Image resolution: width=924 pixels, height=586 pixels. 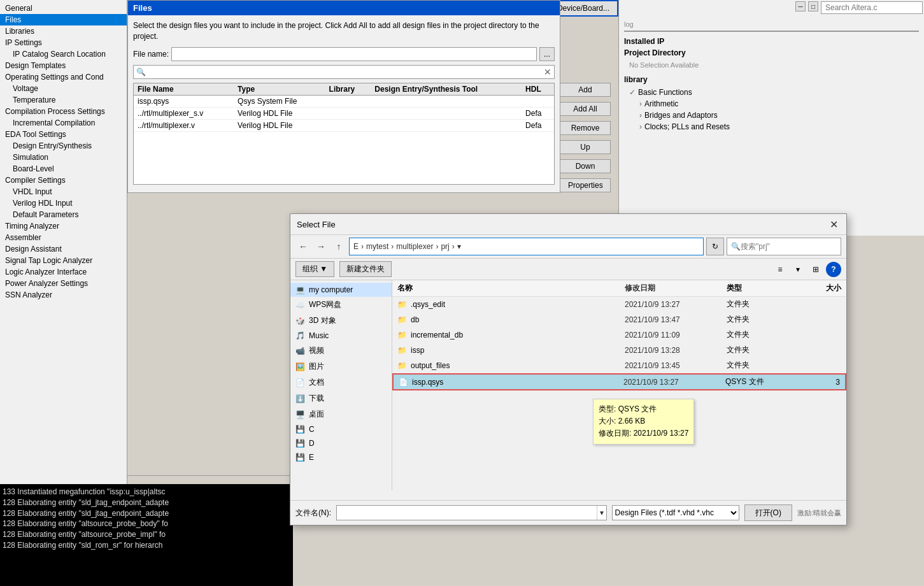 What do you see at coordinates (772, 115) in the screenshot?
I see `bridges-item: ›Bridges and Adaptors` at bounding box center [772, 115].